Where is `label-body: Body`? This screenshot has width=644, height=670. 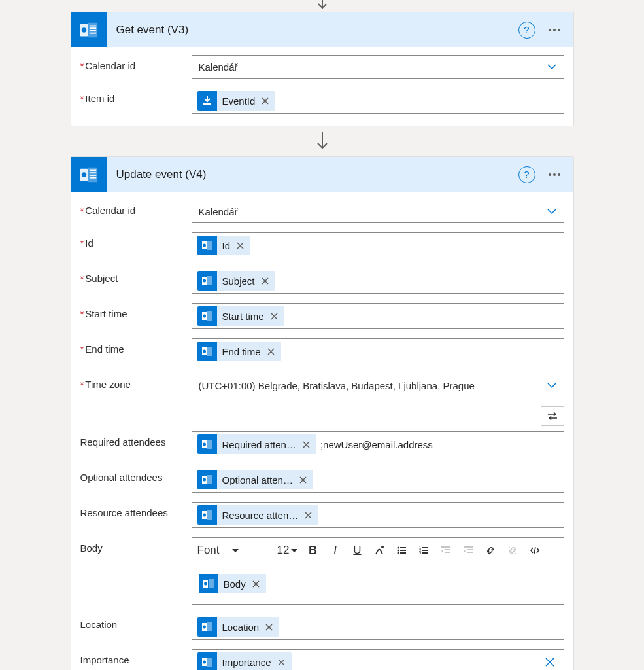
label-body: Body is located at coordinates (136, 546).